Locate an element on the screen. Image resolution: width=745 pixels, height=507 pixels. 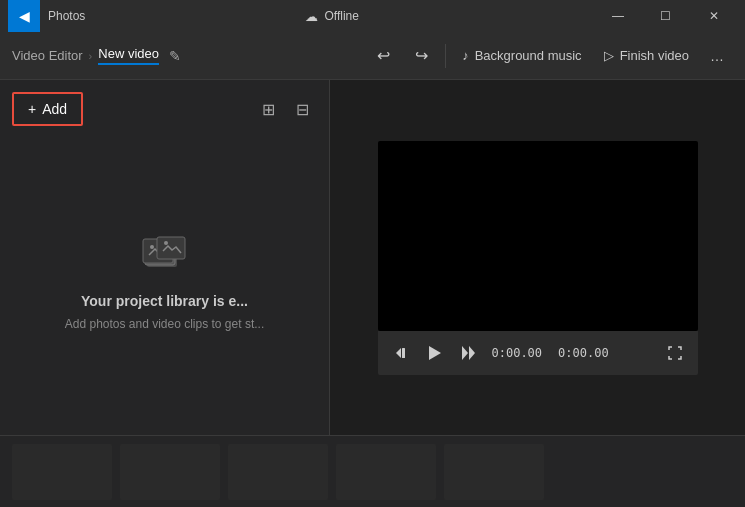
back-button: ◀ is located at coordinates (24, 16).